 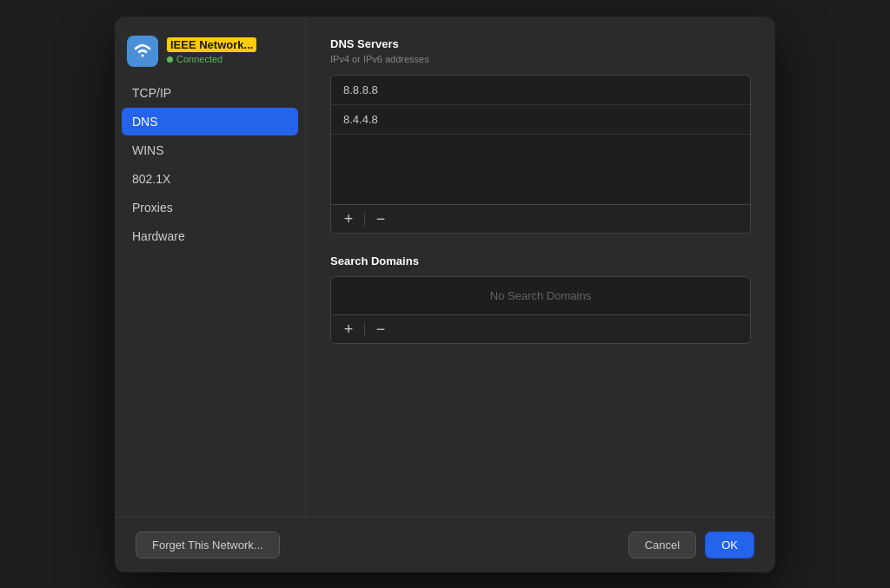 I want to click on search-domain-remove-button: −, so click(x=381, y=329).